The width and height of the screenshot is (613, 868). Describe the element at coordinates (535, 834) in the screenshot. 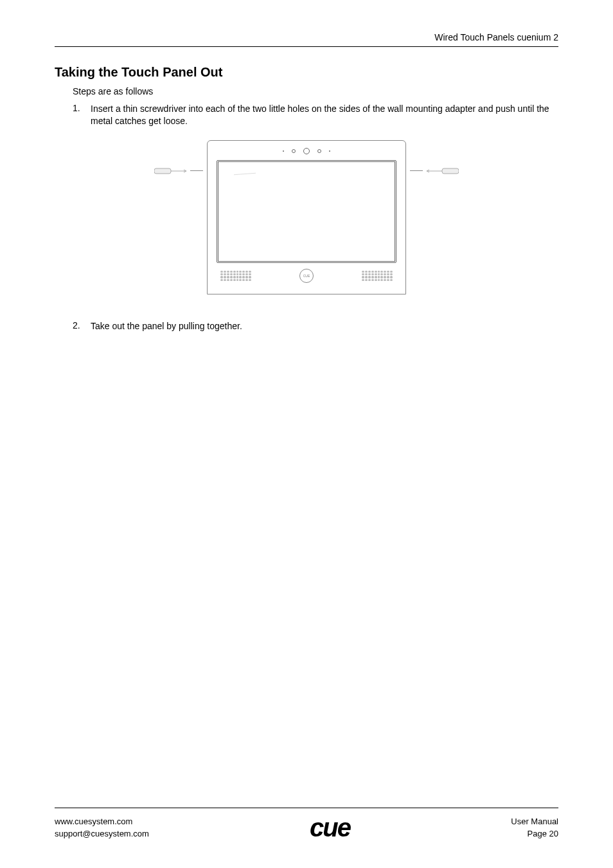

I see `footer-page-number: Page 20` at that location.